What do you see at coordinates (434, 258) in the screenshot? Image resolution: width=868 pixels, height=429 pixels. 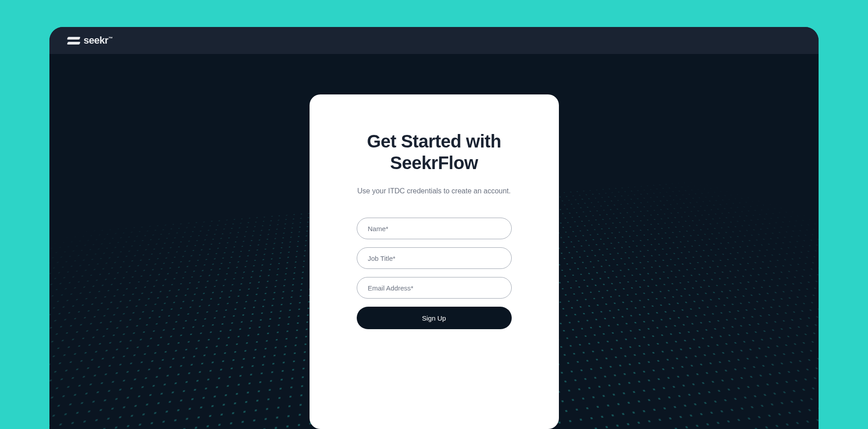 I see `job-title-input` at bounding box center [434, 258].